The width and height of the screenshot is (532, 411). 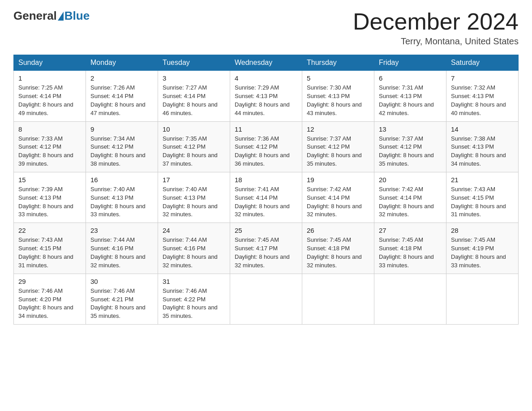 I want to click on day-info: Sunrise: 7:31 AMSunset: 4:13 PMDaylight:…, so click(x=410, y=100).